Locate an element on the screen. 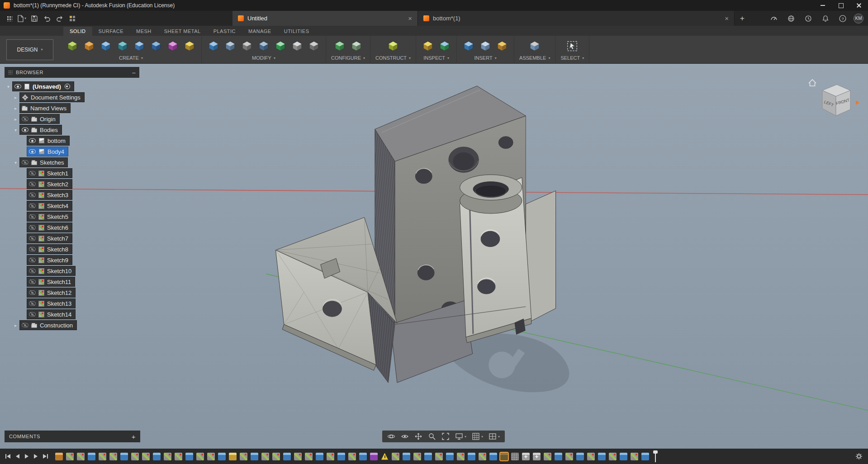 The image size is (868, 464). comments-bar: COMMENTS + is located at coordinates (72, 436).